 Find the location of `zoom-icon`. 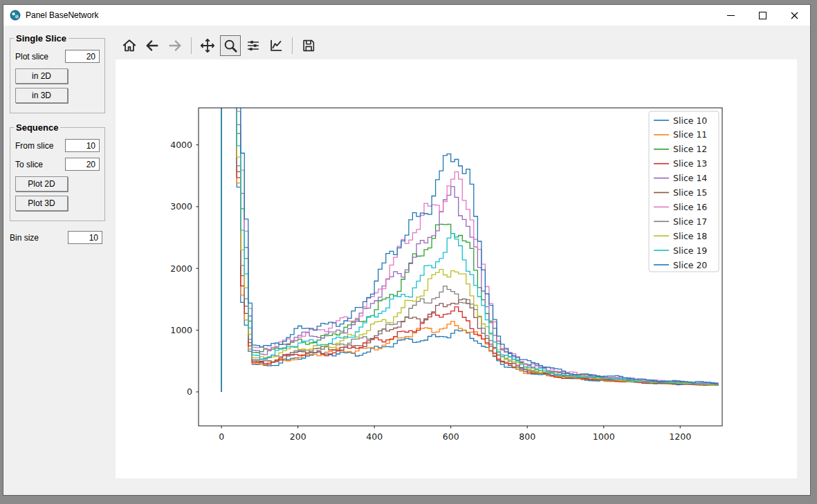

zoom-icon is located at coordinates (230, 46).